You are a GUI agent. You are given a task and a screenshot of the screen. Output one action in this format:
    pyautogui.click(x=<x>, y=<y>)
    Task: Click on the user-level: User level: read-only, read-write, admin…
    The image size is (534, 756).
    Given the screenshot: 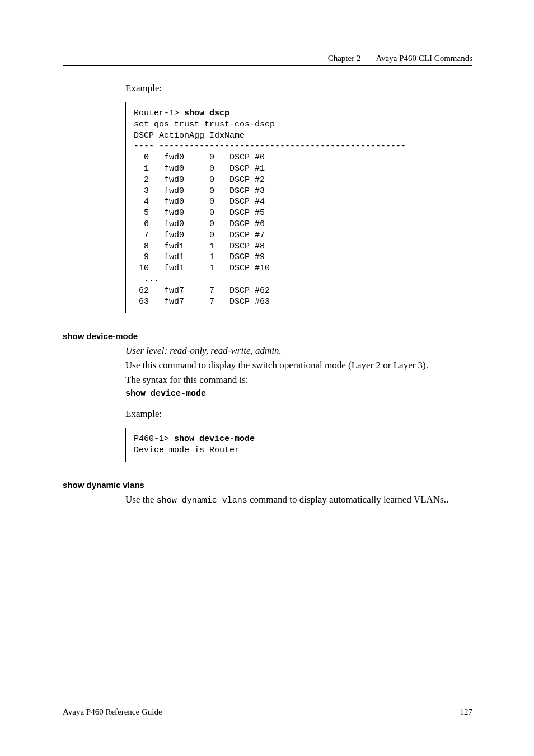 What is the action you would take?
    pyautogui.click(x=299, y=351)
    